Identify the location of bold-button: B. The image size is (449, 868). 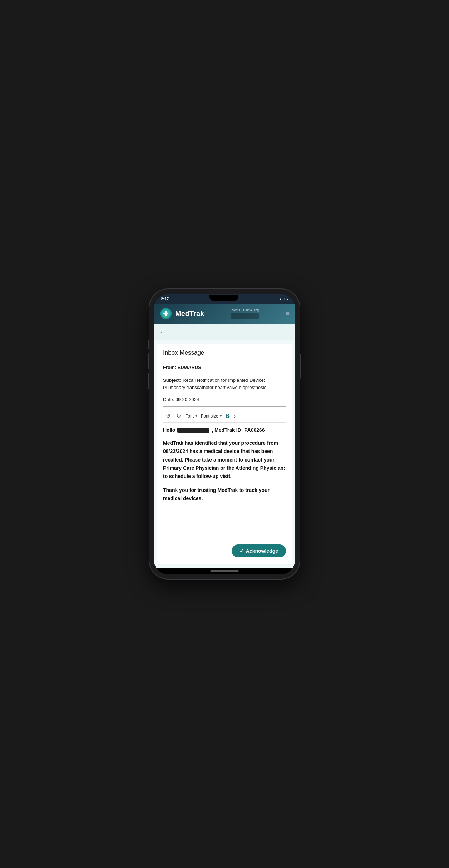
(228, 416).